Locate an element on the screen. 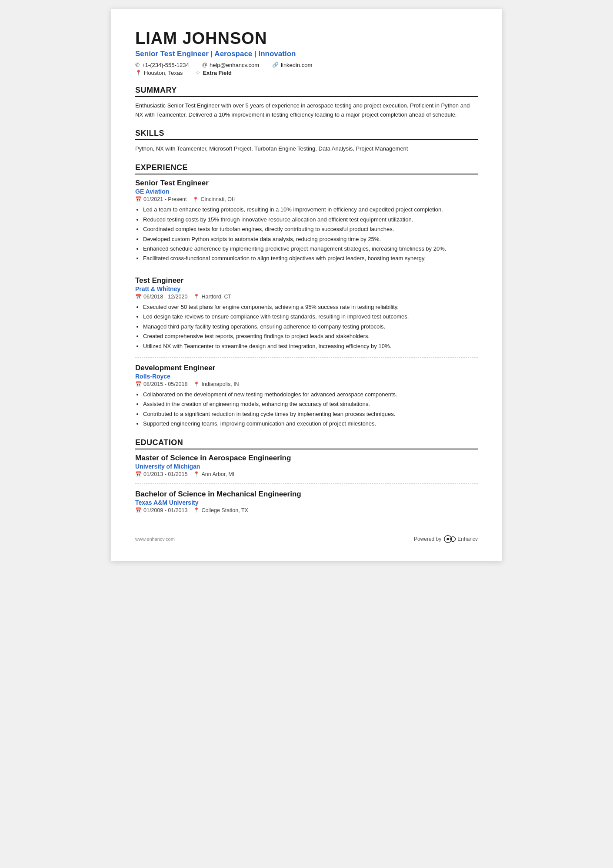 This screenshot has height=868, width=613. bullet-item: Executed over 50 test plans for engine c… is located at coordinates (310, 307).